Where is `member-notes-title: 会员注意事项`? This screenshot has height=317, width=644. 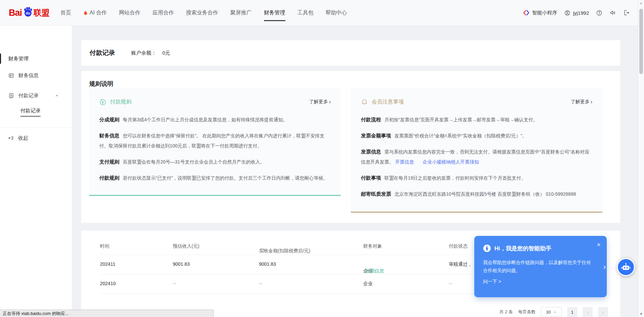
member-notes-title: 会员注意事项 is located at coordinates (388, 102).